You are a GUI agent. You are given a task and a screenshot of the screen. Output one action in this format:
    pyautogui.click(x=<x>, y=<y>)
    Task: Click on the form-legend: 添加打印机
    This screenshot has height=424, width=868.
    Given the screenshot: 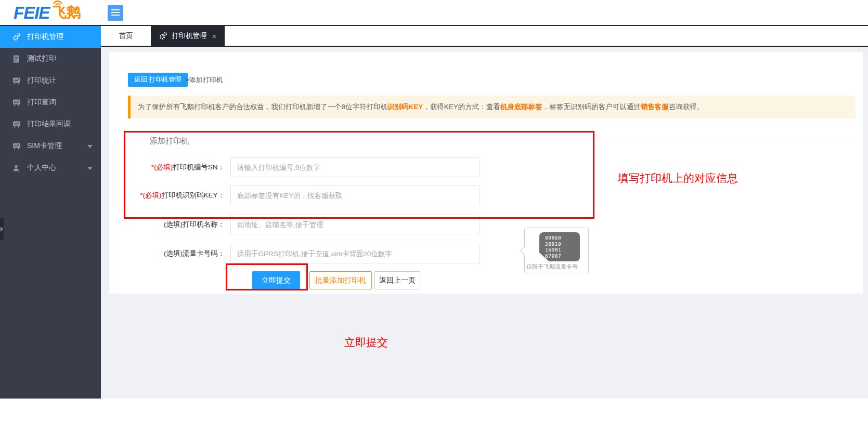 What is the action you would take?
    pyautogui.click(x=170, y=141)
    